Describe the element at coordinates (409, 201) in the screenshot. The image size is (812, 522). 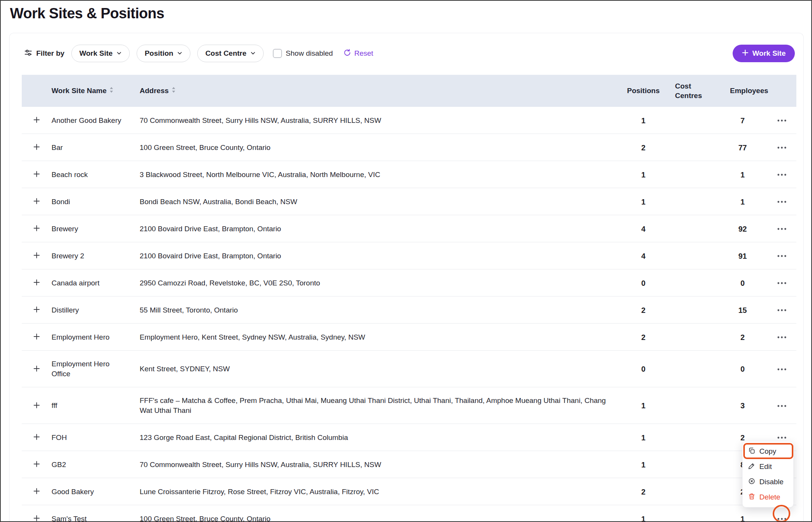
I see `table-row: Bondi Bondi Beach NSW, Australia, Bondi …` at that location.